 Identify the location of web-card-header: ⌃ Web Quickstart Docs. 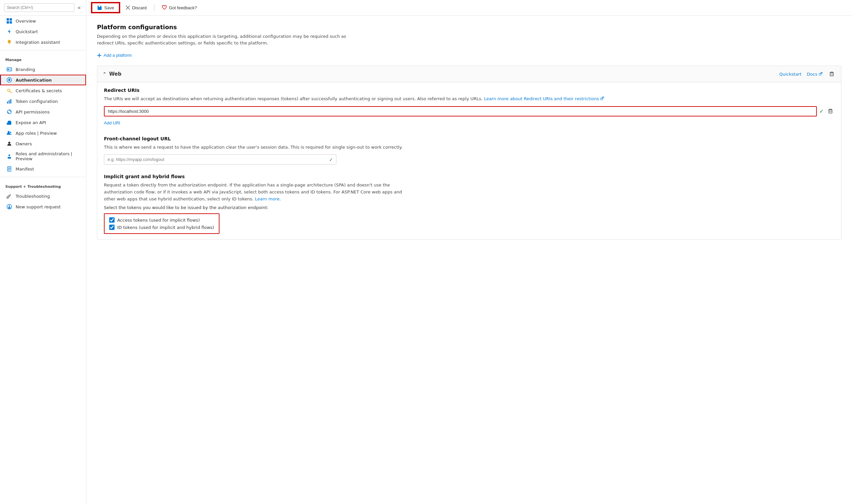
(469, 74).